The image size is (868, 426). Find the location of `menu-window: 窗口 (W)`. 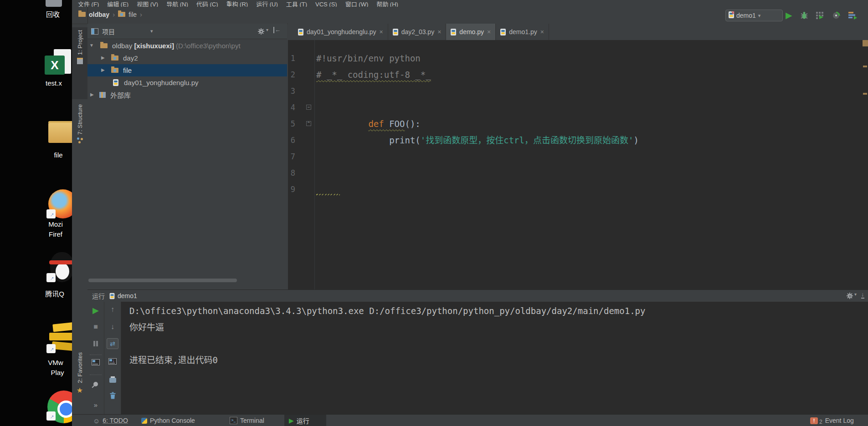

menu-window: 窗口 (W) is located at coordinates (357, 4).